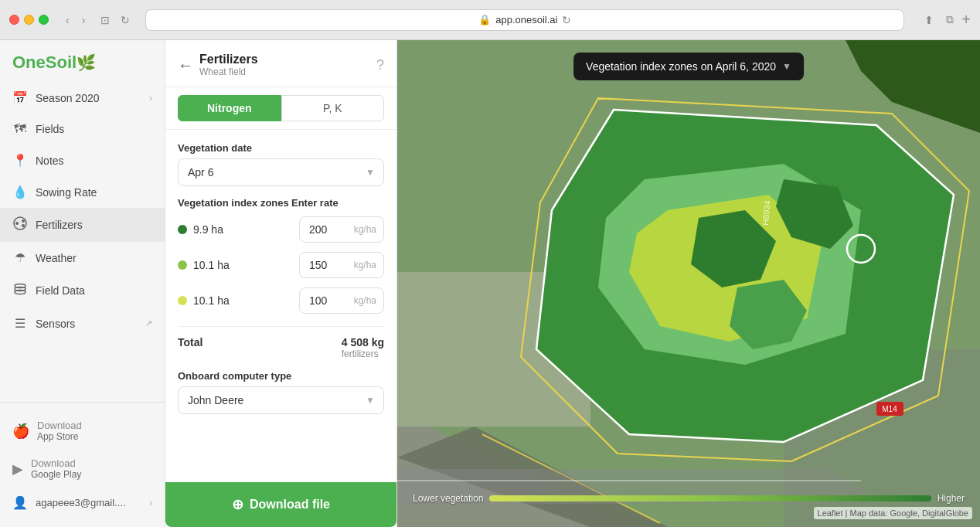 Image resolution: width=980 pixels, height=527 pixels. I want to click on sidebar-item-weather-label: Weather, so click(56, 258).